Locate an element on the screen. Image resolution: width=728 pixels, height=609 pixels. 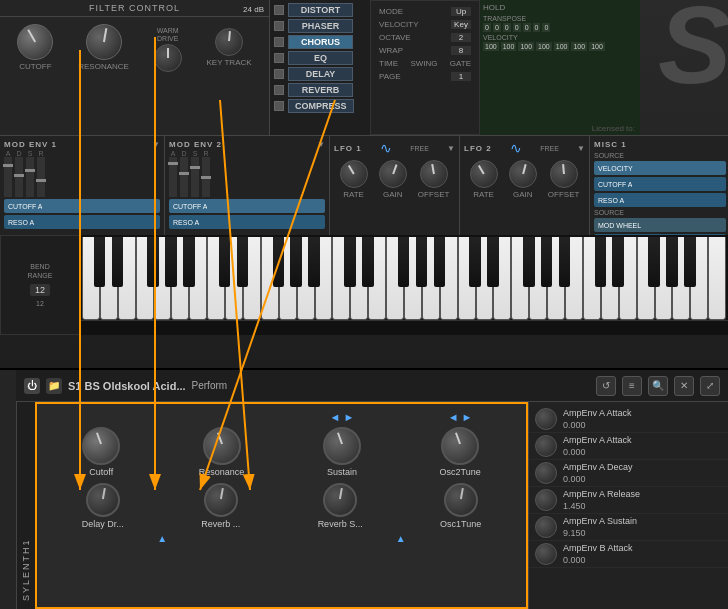
mod-env1-dest2: RESO A is located at coordinates (82, 222).